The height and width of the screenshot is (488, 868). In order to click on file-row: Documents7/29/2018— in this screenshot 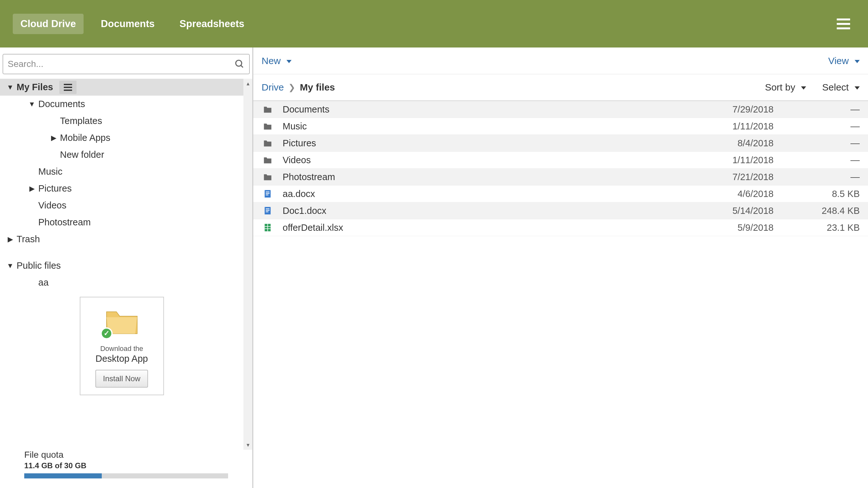, I will do `click(561, 109)`.